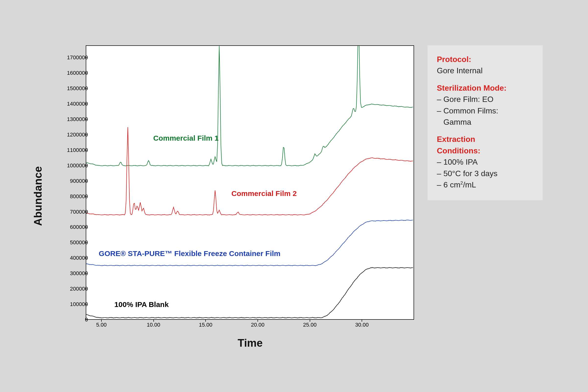 Image resolution: width=588 pixels, height=392 pixels. Describe the element at coordinates (74, 289) in the screenshot. I see `y-tick-label: 200000` at that location.